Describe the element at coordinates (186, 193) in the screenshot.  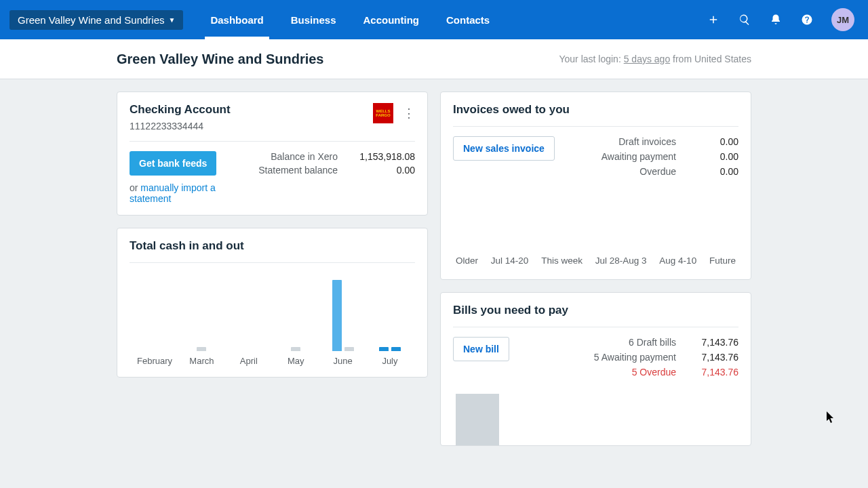
I see `or-line: or manually import a statement` at that location.